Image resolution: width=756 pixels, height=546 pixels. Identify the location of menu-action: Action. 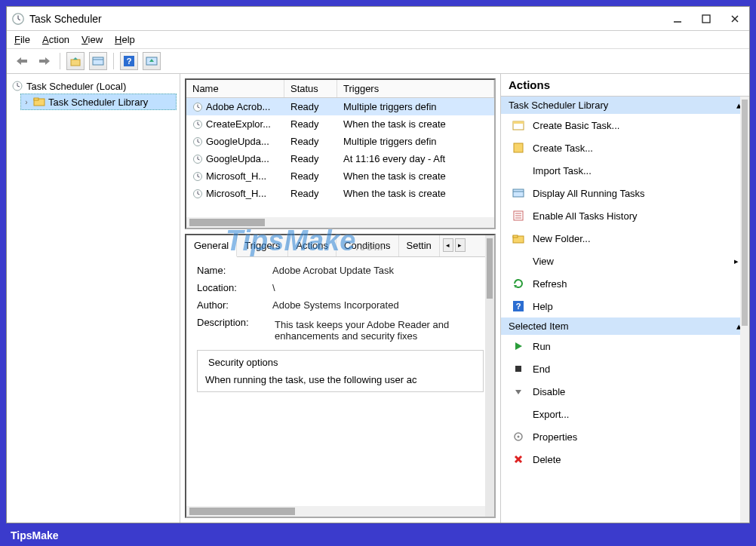
(56, 39).